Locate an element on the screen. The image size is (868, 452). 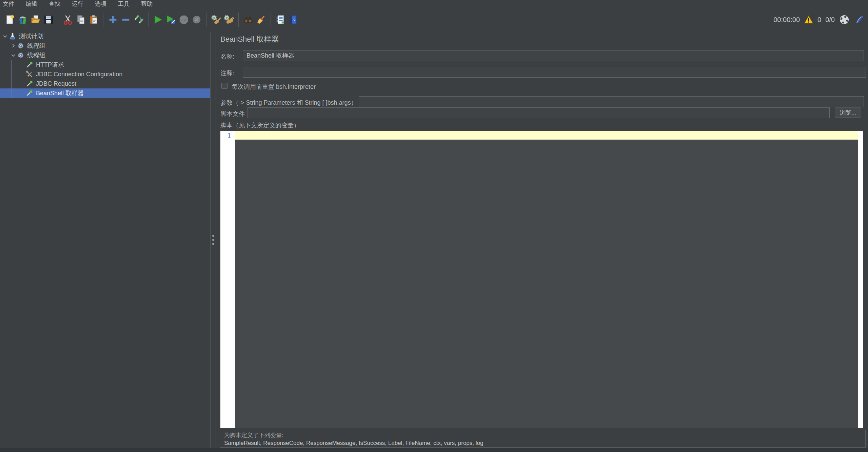
clear-icon is located at coordinates (216, 20).